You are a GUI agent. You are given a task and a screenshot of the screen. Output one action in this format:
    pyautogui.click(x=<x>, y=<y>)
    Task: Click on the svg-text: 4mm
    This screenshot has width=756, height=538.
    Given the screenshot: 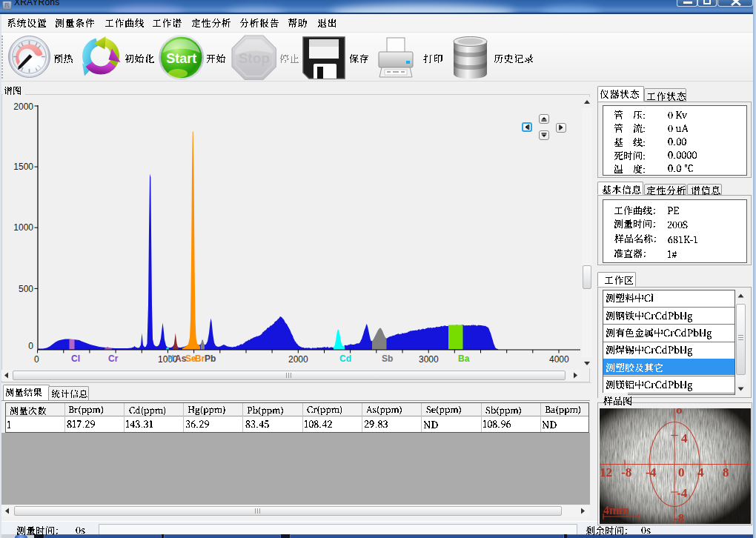 What is the action you would take?
    pyautogui.click(x=617, y=510)
    